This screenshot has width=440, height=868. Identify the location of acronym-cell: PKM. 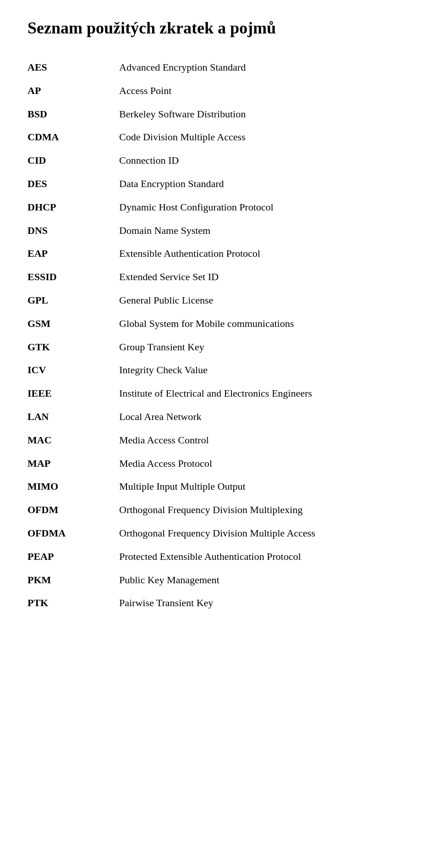
(73, 581).